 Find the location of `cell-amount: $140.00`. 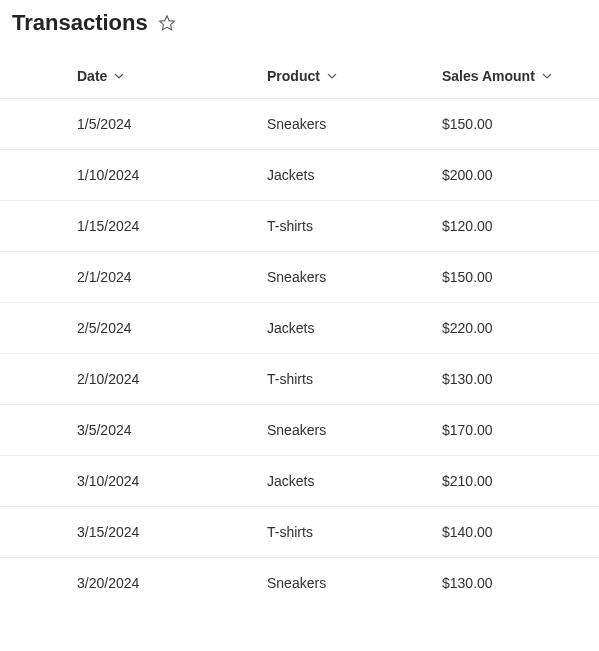

cell-amount: $140.00 is located at coordinates (514, 532).